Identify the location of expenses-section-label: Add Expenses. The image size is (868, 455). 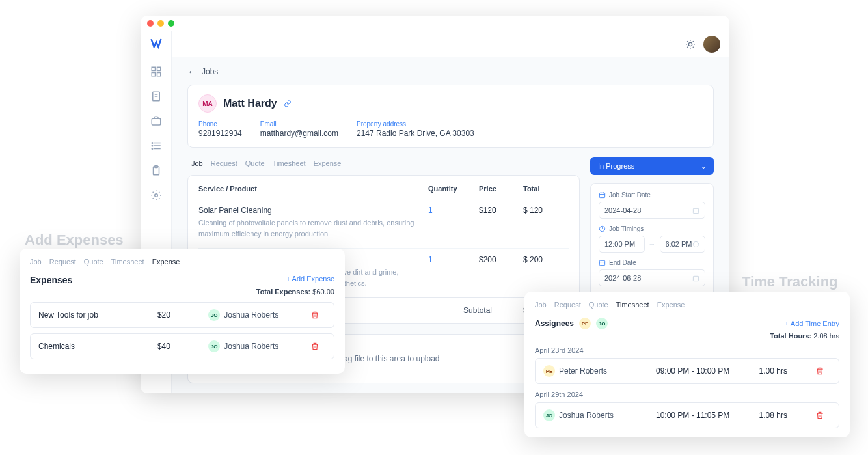
(74, 240).